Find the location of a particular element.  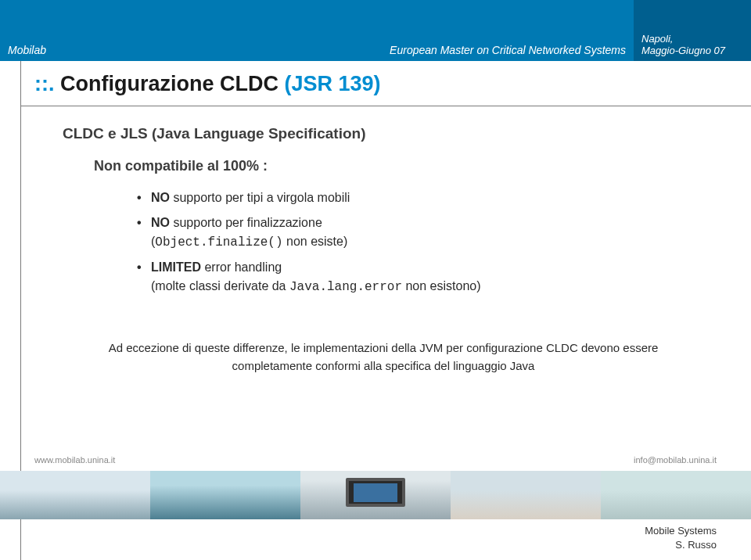

header-loc-line1: Napoli, is located at coordinates (694, 39).